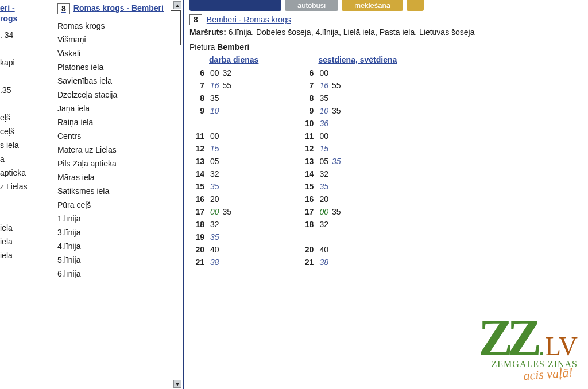 This screenshot has height=389, width=588. Describe the element at coordinates (215, 224) in the screenshot. I see `minute-value: 32` at that location.